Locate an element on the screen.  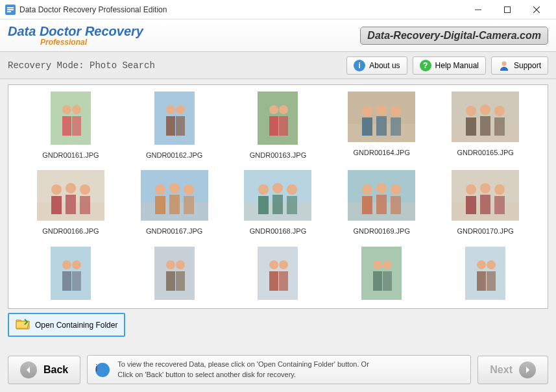
back-label: Back is located at coordinates (56, 370).